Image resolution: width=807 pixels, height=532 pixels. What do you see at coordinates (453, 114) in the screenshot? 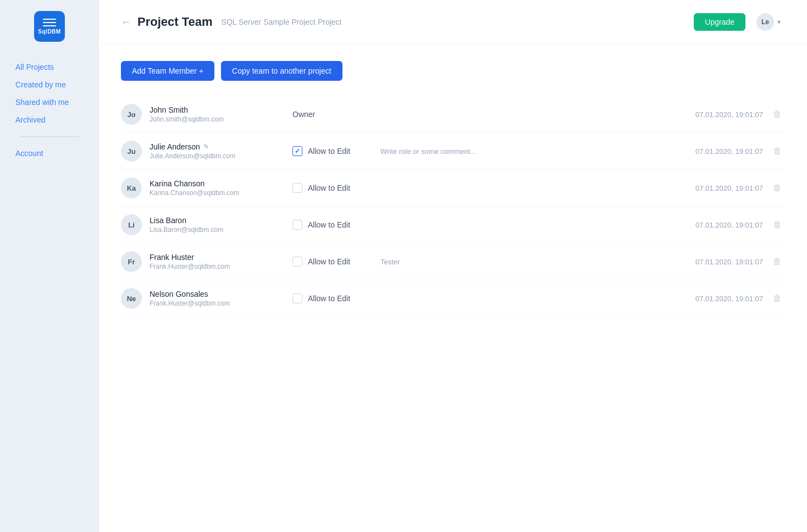
I see `team-row: JoJohn SmithJohn.smith@sqldbm.comOwner07…` at bounding box center [453, 114].